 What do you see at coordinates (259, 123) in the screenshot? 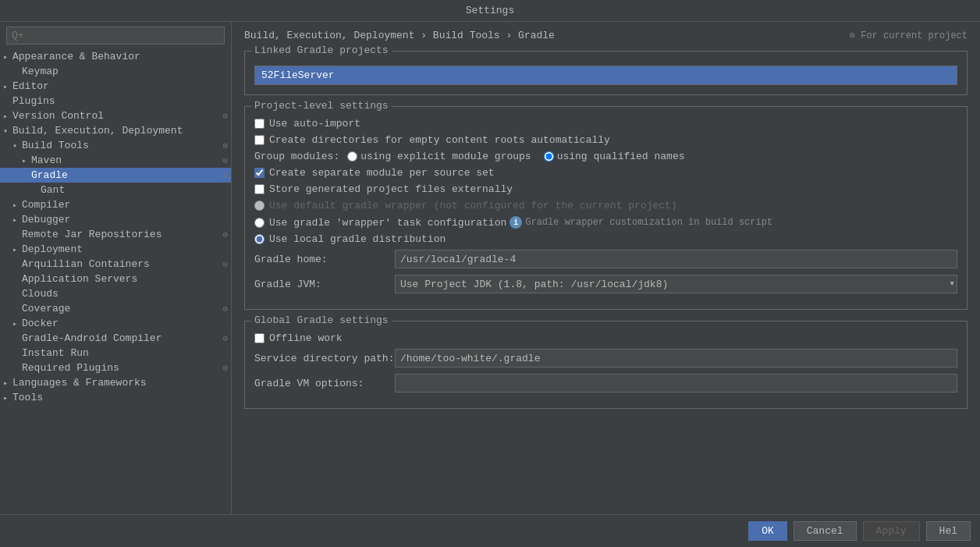
I see `auto-import-checkbox` at bounding box center [259, 123].